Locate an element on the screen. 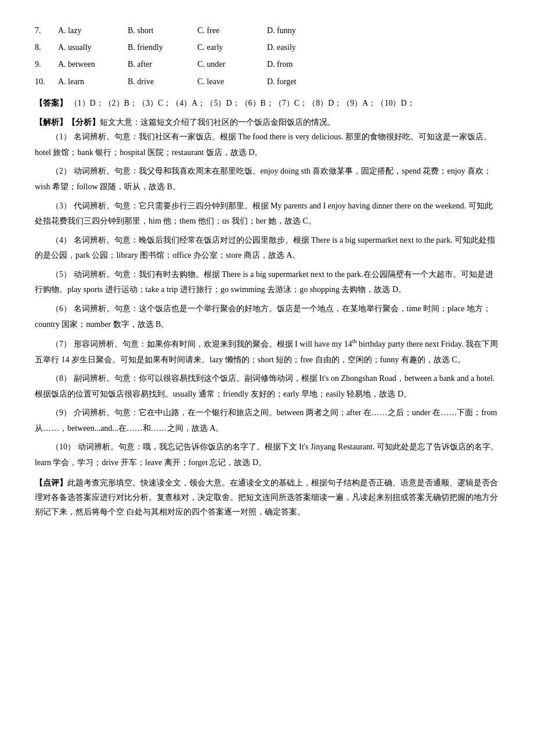 The height and width of the screenshot is (756, 534). analysis-text-8: 副词辨析。句意：你可以很容易找到这个饭店。副词修饰动词，根据 It's on Z… is located at coordinates (265, 386).